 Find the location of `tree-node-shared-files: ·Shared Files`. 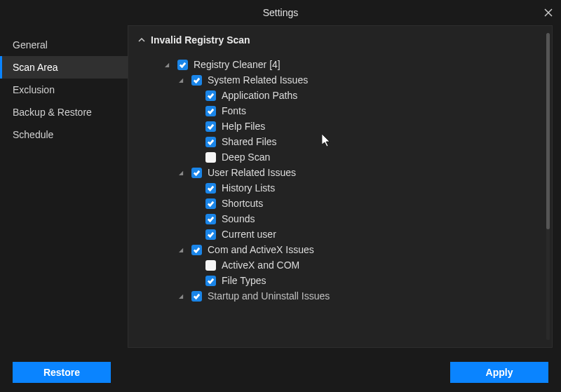

tree-node-shared-files: ·Shared Files is located at coordinates (350, 142).